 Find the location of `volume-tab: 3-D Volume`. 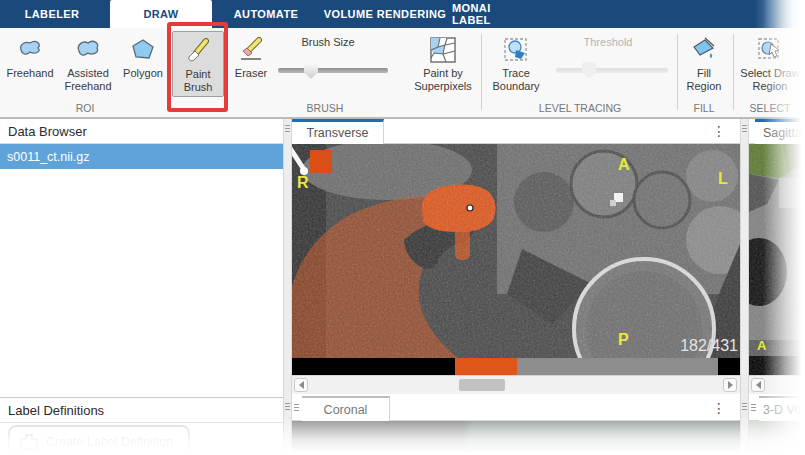

volume-tab: 3-D Volume is located at coordinates (782, 408).